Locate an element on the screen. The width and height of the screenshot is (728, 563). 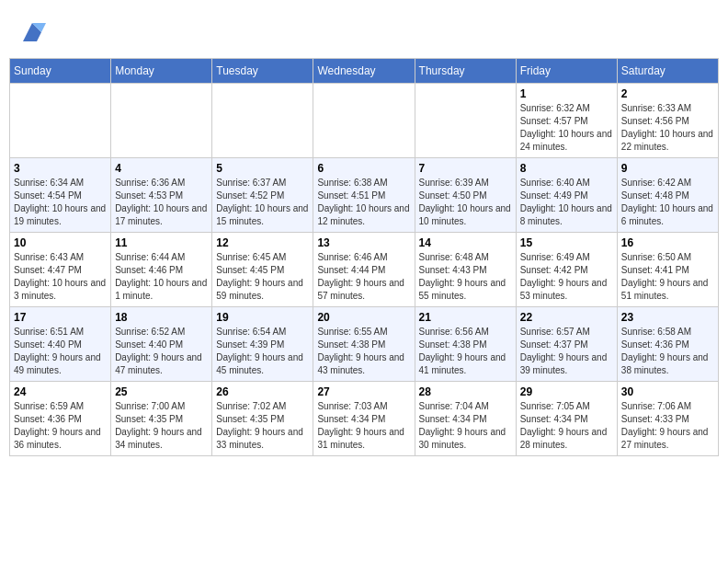
calendar-cell: 10Sunrise: 6:43 AM Sunset: 4:47 PM Dayli… is located at coordinates (61, 270).